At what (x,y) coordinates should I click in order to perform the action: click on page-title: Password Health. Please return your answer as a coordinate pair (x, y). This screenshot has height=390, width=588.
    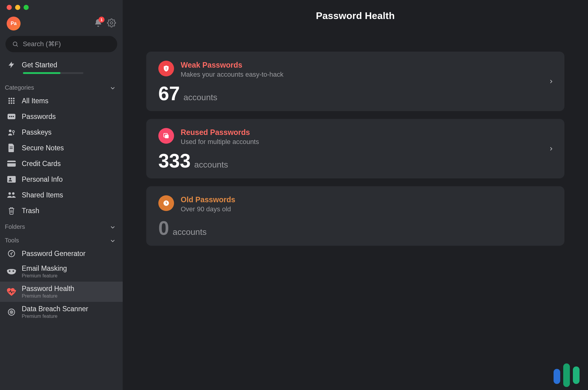
    Looking at the image, I should click on (355, 16).